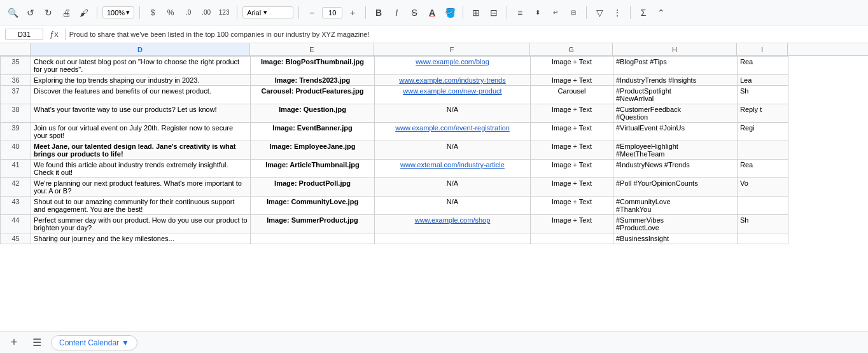  What do you see at coordinates (763, 95) in the screenshot?
I see `cell-i-37: Sh` at bounding box center [763, 95].